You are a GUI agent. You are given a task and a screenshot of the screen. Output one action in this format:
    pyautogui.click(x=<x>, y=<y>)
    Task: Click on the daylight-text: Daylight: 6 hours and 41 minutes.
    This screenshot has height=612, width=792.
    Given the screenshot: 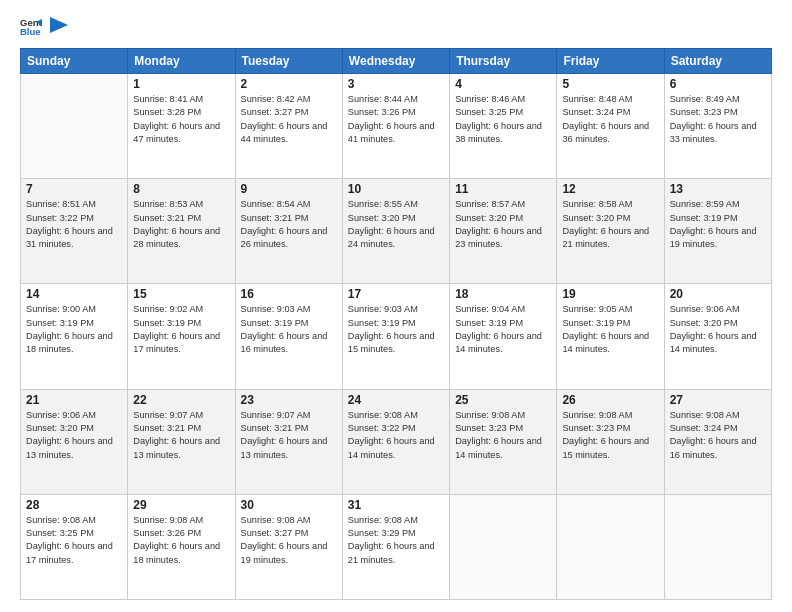 What is the action you would take?
    pyautogui.click(x=392, y=132)
    